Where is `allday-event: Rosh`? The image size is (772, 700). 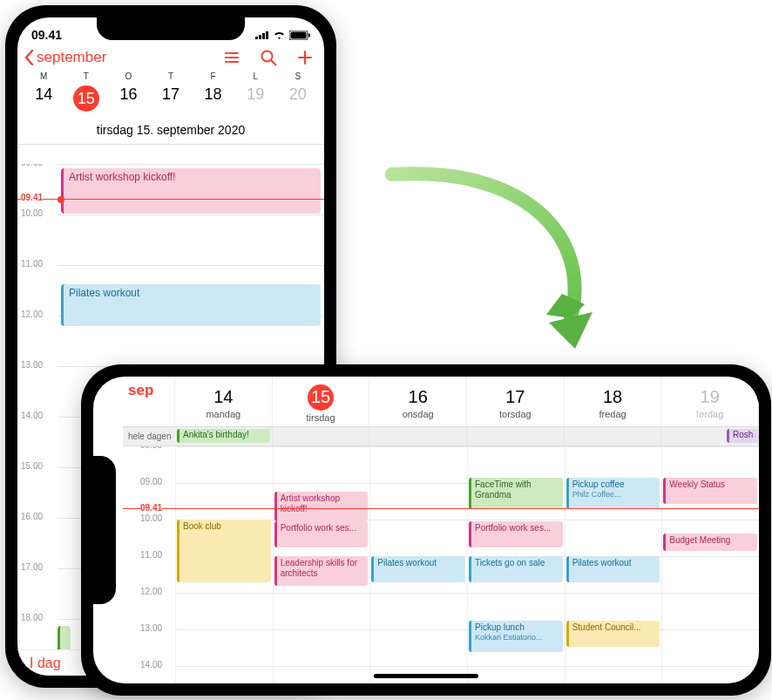 allday-event: Rosh is located at coordinates (742, 436).